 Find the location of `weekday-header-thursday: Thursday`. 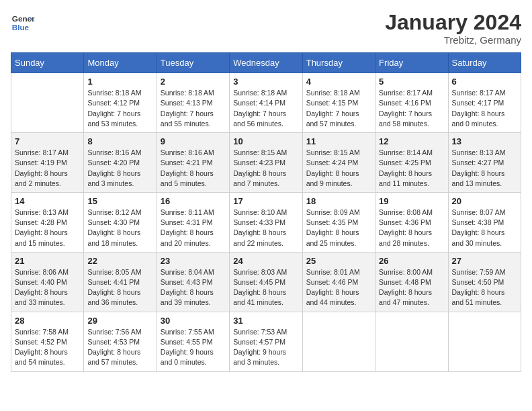

weekday-header-thursday: Thursday is located at coordinates (339, 63).